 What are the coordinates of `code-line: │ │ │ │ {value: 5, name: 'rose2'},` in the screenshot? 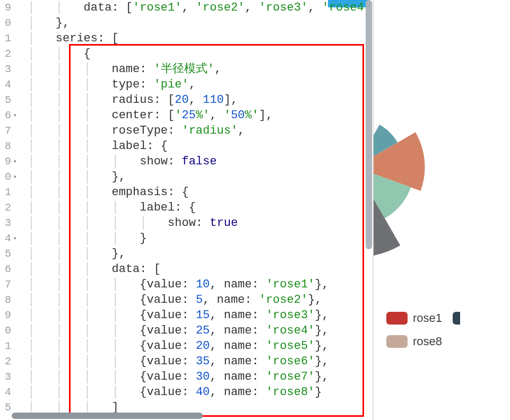 It's located at (200, 300).